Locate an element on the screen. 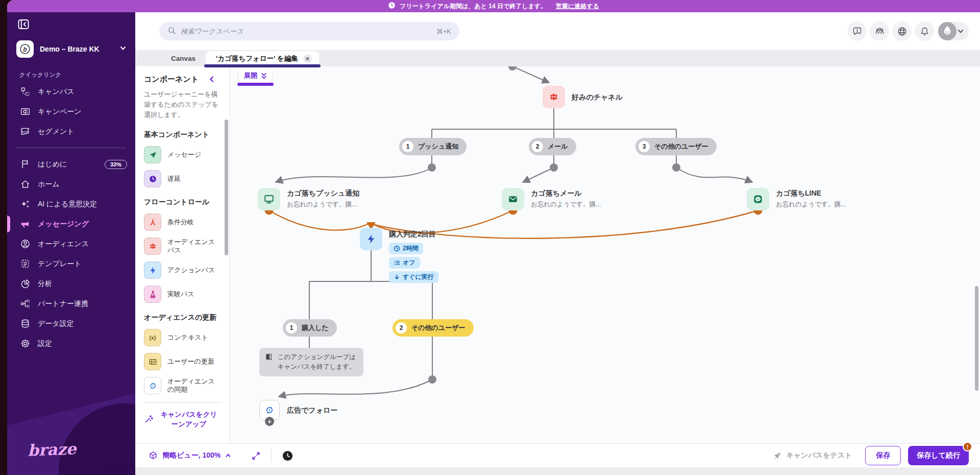 The image size is (980, 475). component-audience-path: オーディエンスパス is located at coordinates (187, 246).